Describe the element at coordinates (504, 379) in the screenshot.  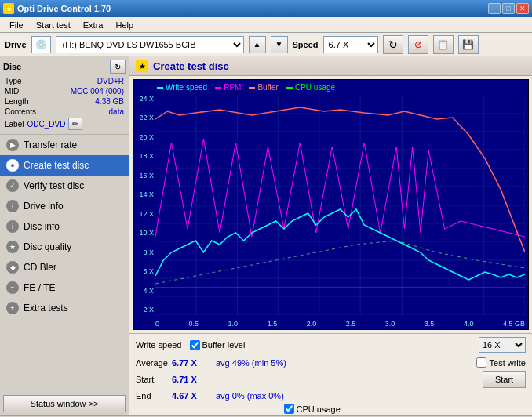
I see `start-btn-area: Start` at that location.